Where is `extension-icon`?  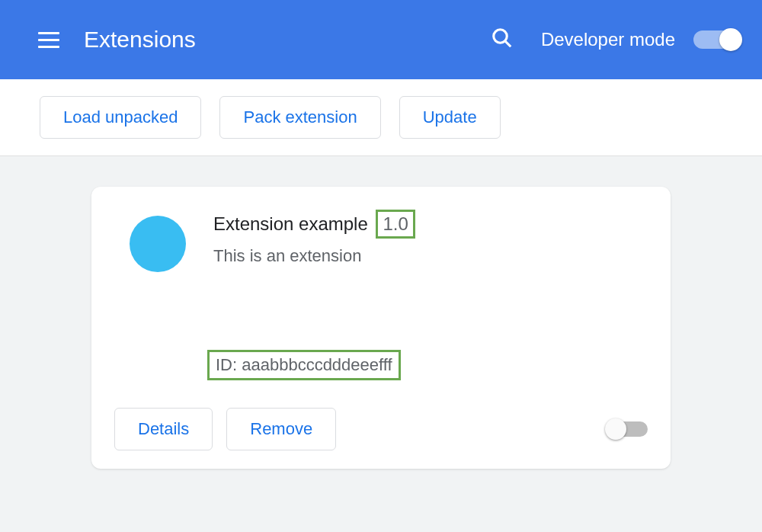
extension-icon is located at coordinates (158, 244).